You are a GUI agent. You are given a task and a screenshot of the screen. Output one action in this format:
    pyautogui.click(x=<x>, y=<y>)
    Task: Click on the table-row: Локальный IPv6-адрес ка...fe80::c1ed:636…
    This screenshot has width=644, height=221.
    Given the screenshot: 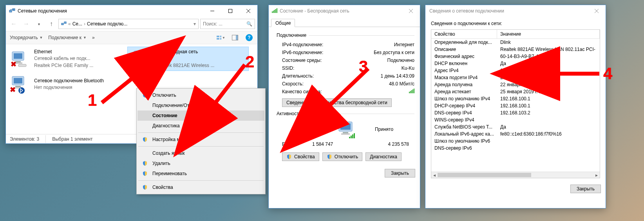 What is the action you would take?
    pyautogui.click(x=516, y=134)
    